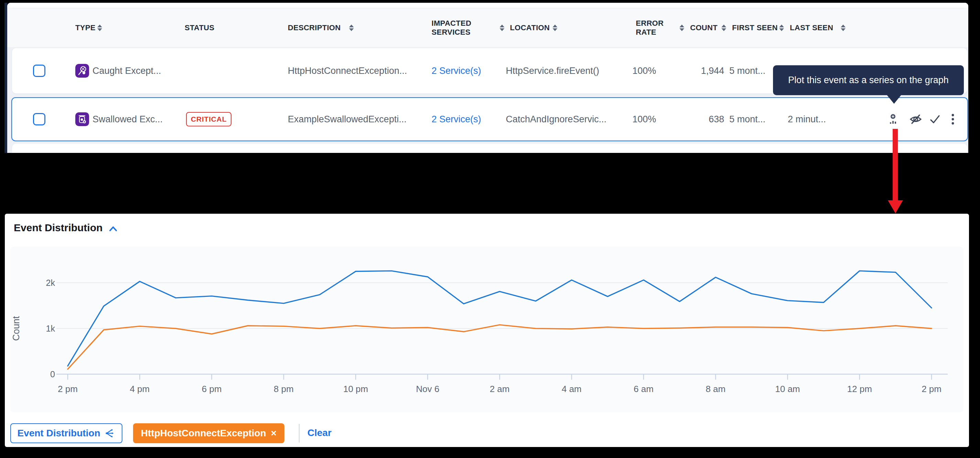 The image size is (980, 458). Describe the element at coordinates (500, 389) in the screenshot. I see `svg-text: 2 am` at that location.